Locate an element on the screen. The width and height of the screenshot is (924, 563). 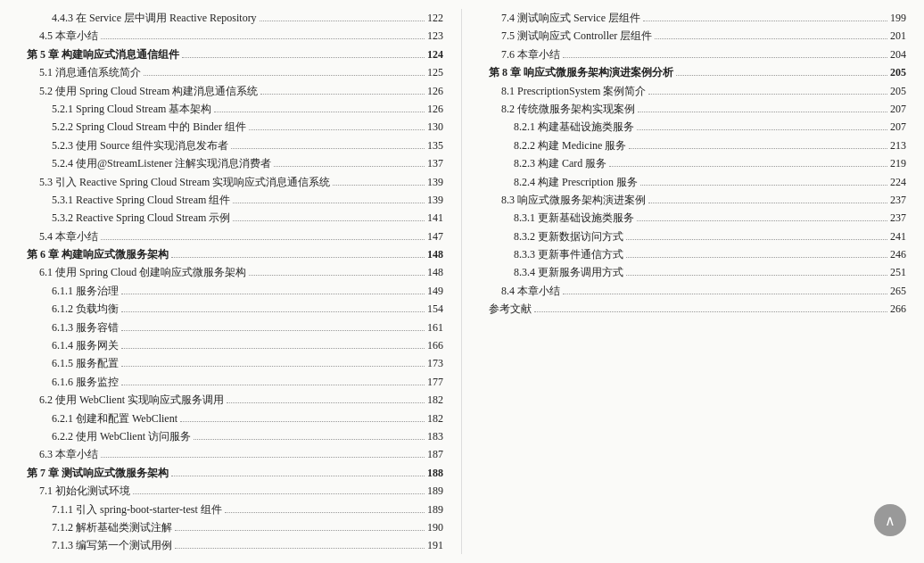
toc-entry: 7.1.1 引入 spring-boot-starter-test 组件189 is located at coordinates (235, 509).